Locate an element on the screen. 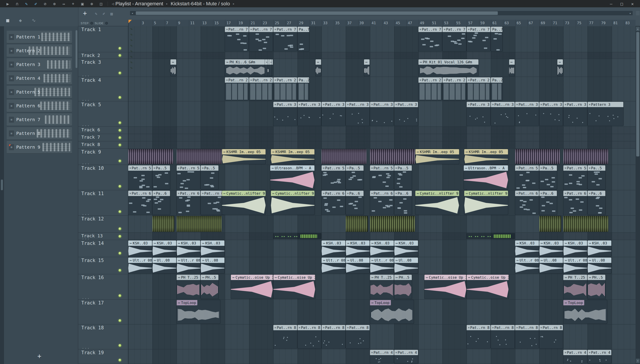 The width and height of the screenshot is (640, 364). track-name-row: Track 19 is located at coordinates (103, 356).